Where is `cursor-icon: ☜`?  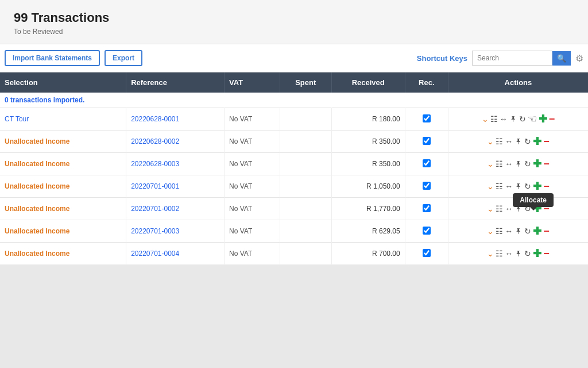
cursor-icon: ☜ is located at coordinates (532, 119).